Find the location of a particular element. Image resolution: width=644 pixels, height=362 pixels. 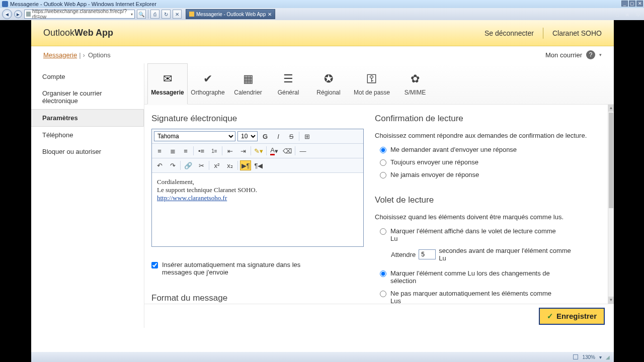

search-button: 🔍 is located at coordinates (141, 14).